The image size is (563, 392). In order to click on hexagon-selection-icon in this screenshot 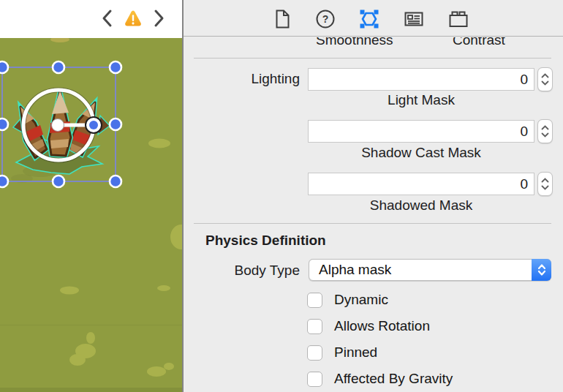, I will do `click(369, 19)`.